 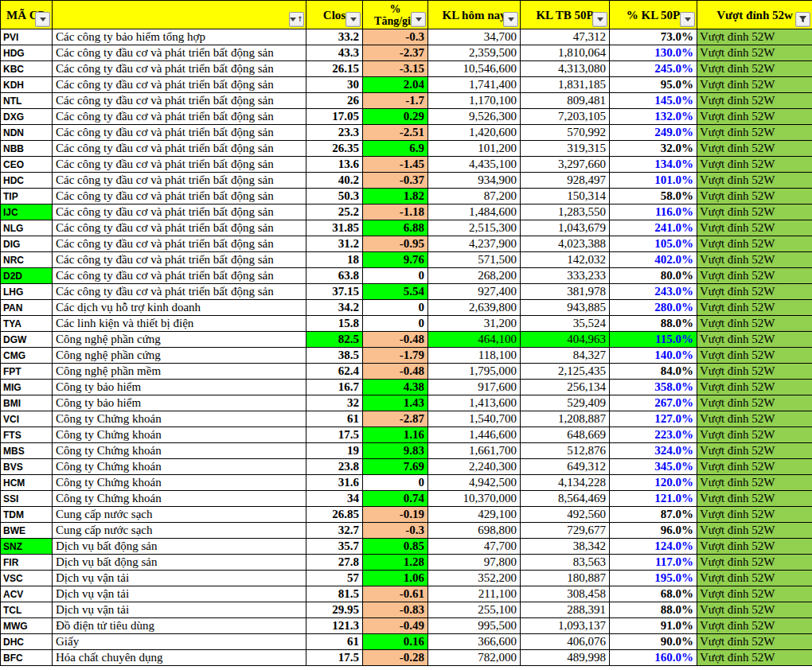 What do you see at coordinates (565, 547) in the screenshot?
I see `volume-avg-cell: 38,342` at bounding box center [565, 547].